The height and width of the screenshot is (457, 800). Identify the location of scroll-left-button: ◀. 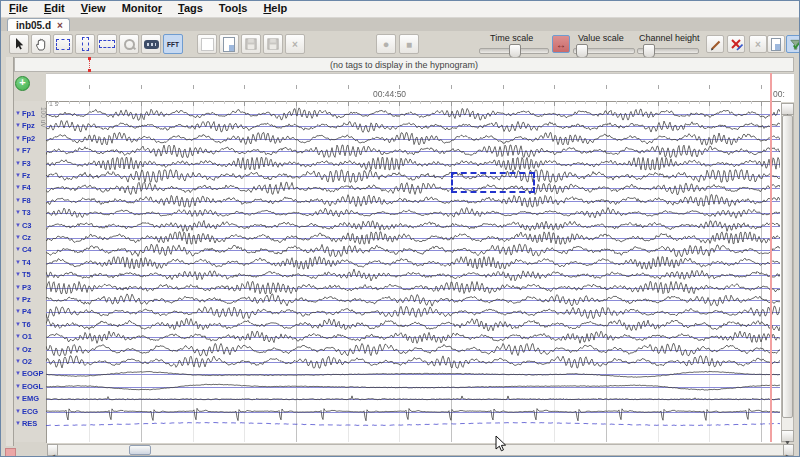
(52, 450).